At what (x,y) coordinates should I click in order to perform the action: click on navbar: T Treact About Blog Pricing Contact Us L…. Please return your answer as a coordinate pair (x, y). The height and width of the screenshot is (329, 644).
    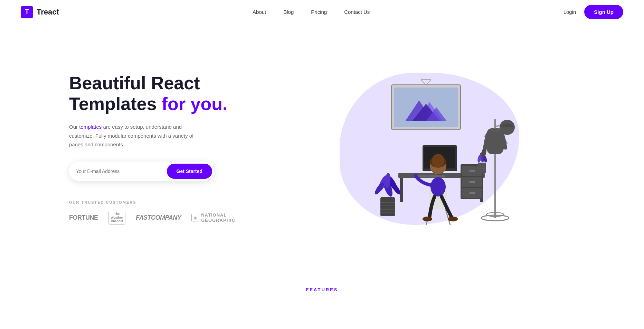
    Looking at the image, I should click on (322, 12).